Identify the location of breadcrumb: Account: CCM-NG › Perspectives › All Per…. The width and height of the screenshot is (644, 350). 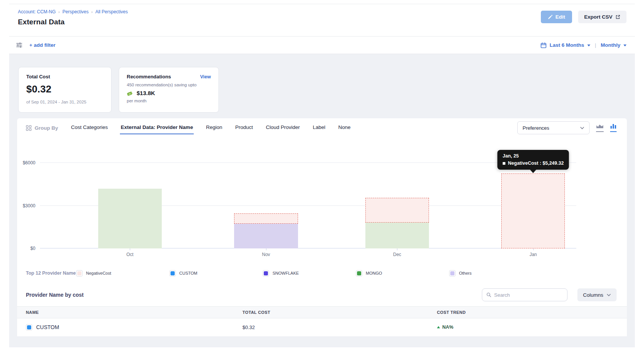
(73, 12).